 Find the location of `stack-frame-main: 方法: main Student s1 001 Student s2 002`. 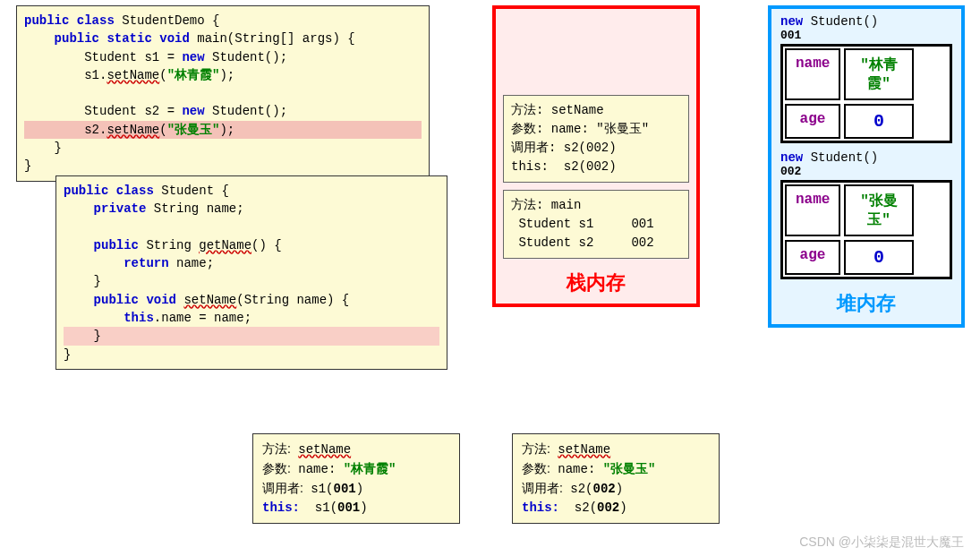

stack-frame-main: 方法: main Student s1 001 Student s2 002 is located at coordinates (596, 224).